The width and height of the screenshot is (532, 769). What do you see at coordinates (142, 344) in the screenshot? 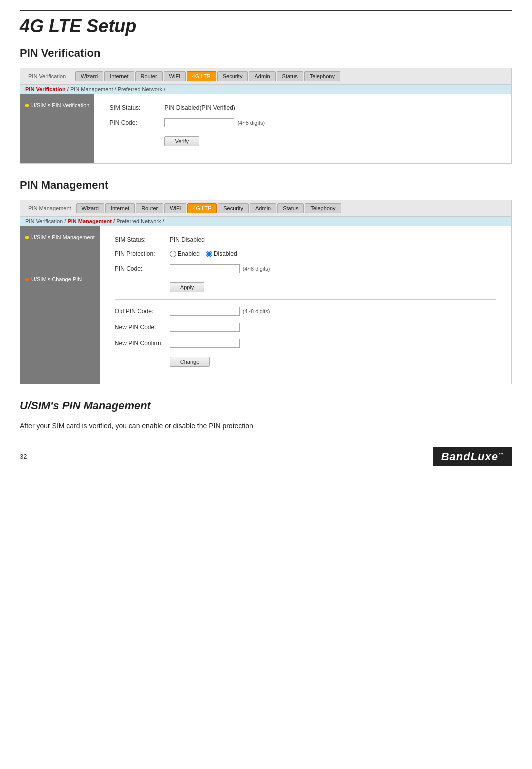
I see `new-pin-confirm-label: New PIN Confirm:` at bounding box center [142, 344].